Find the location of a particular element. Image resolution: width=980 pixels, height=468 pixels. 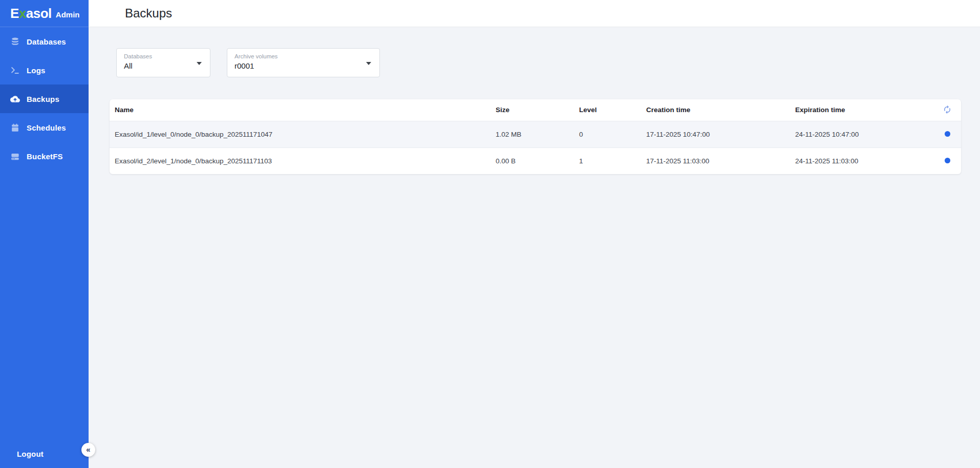

backup-expiration-time: 24-11-2025 11:03:00 is located at coordinates (862, 161).